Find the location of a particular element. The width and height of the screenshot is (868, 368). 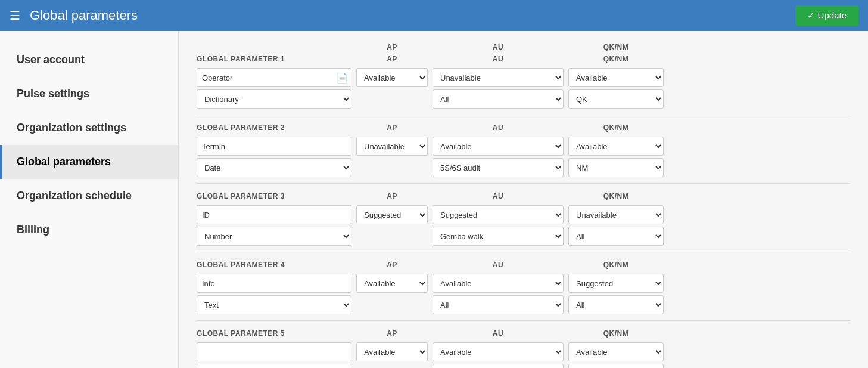

param-4-au-row1-cell: Available Unavailable Suggested All is located at coordinates (498, 283).